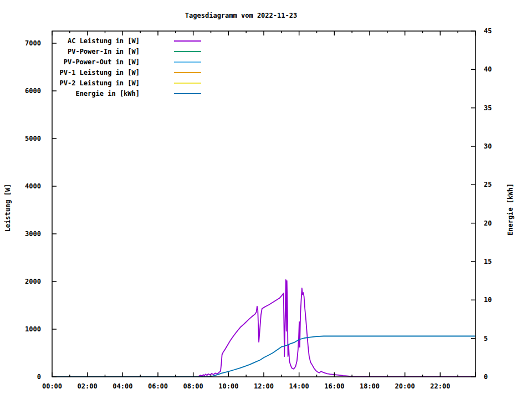  What do you see at coordinates (440, 386) in the screenshot?
I see `x-tick-label: 22:00` at bounding box center [440, 386].